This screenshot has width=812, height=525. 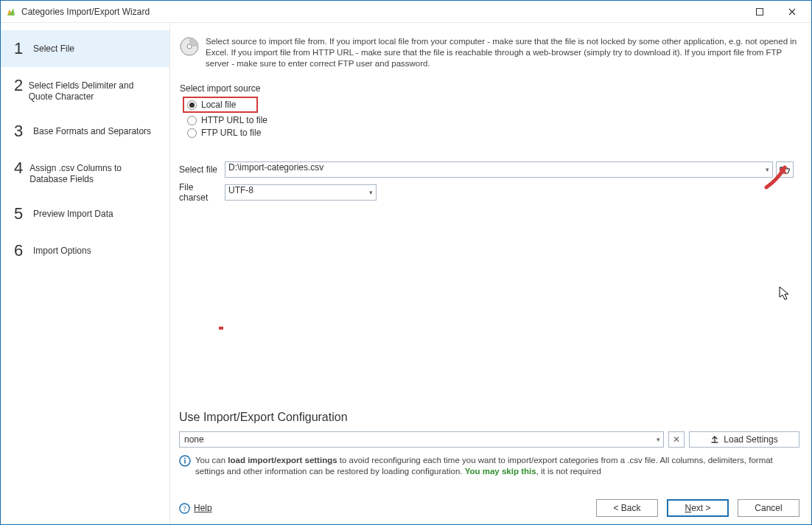 What do you see at coordinates (24, 214) in the screenshot?
I see `step-number: 5` at bounding box center [24, 214].